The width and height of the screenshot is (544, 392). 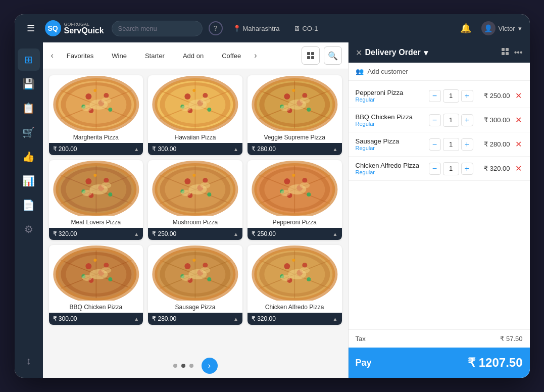 I want to click on remove-item-0-button: ✕, so click(x=518, y=96).